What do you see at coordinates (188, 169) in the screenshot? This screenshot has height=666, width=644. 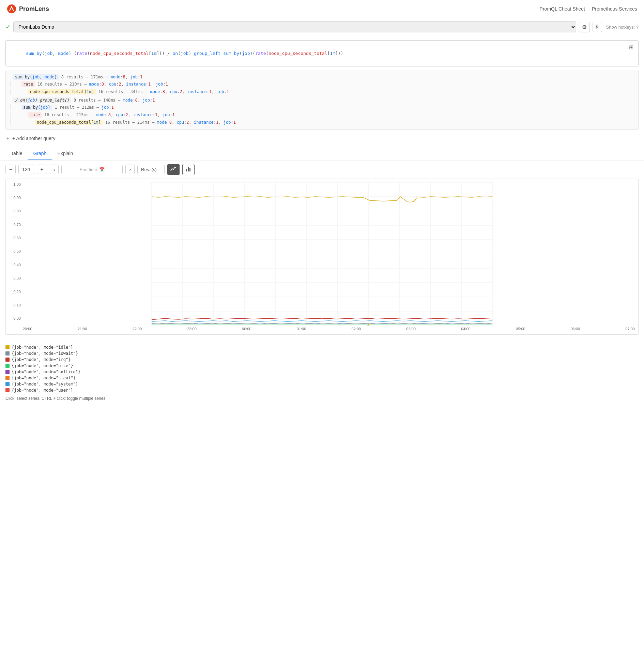 I see `bar-chart-icon` at bounding box center [188, 169].